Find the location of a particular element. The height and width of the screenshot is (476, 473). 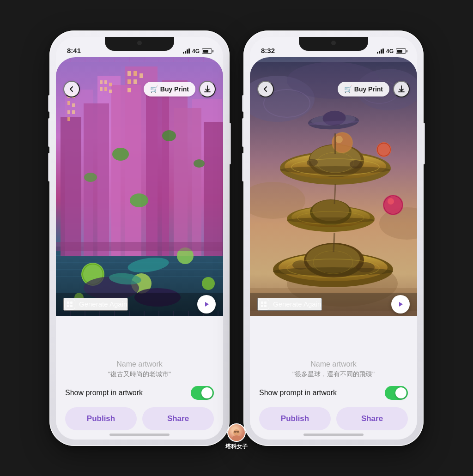

generate-again-label-left: Generate Again is located at coordinates (103, 304).